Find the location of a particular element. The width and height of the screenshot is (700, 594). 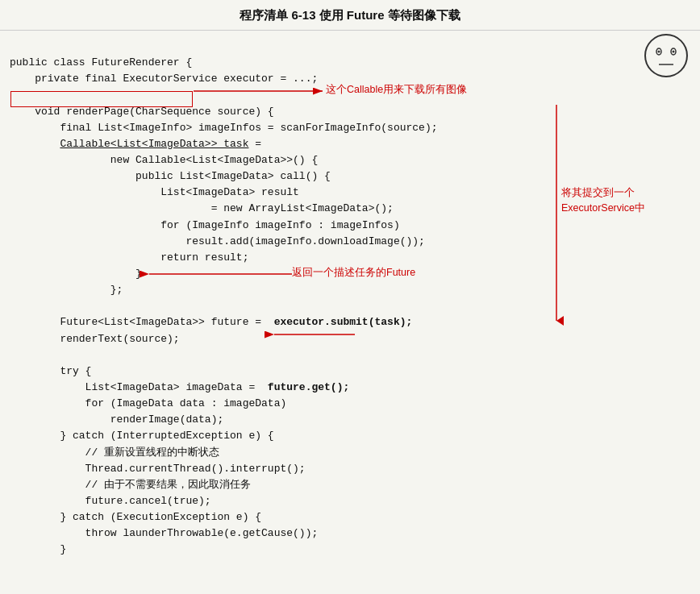

callable-annotation: 这个Callable用来下载所有图像 is located at coordinates (397, 90).